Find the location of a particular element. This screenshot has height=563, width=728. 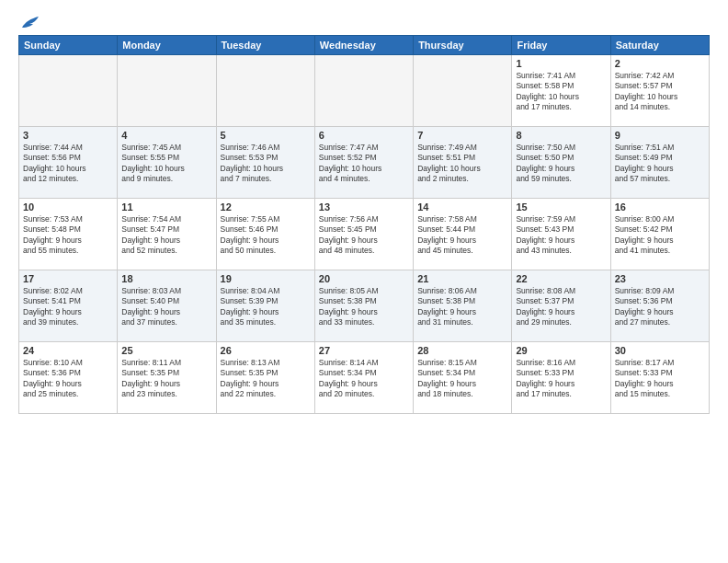

day-number: 21 is located at coordinates (462, 279).